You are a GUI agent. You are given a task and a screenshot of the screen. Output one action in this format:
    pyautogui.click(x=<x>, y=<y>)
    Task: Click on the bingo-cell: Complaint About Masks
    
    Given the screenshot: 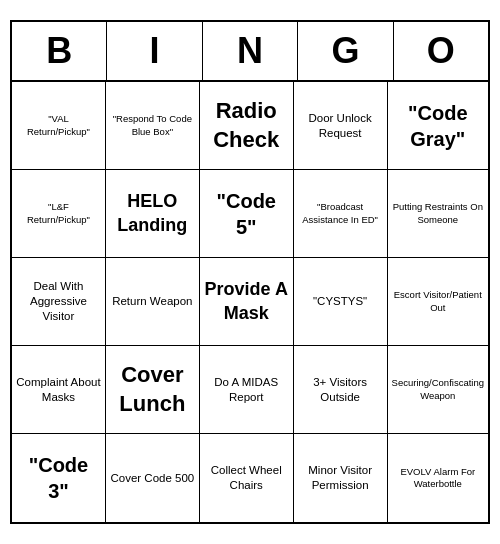 What is the action you would take?
    pyautogui.click(x=59, y=390)
    